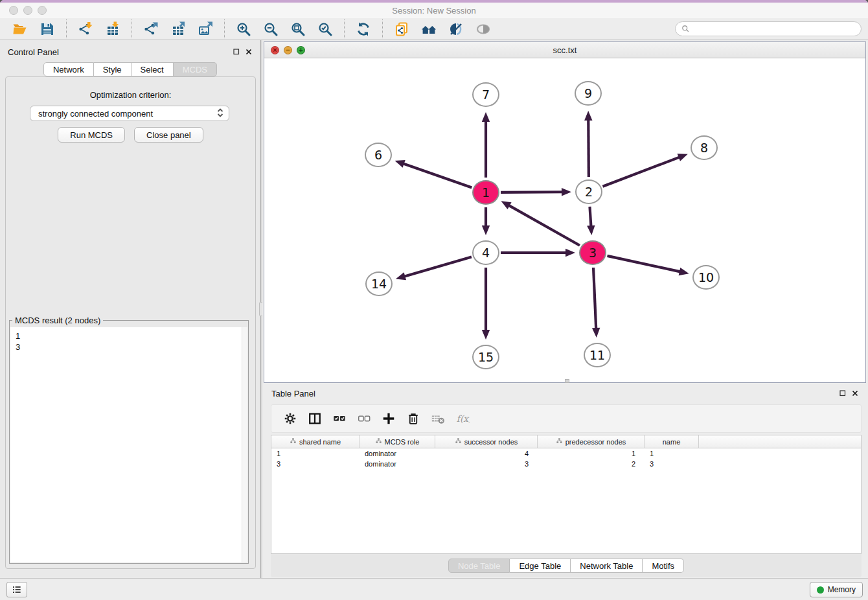 The width and height of the screenshot is (868, 600). Describe the element at coordinates (113, 29) in the screenshot. I see `import-table-icon` at that location.